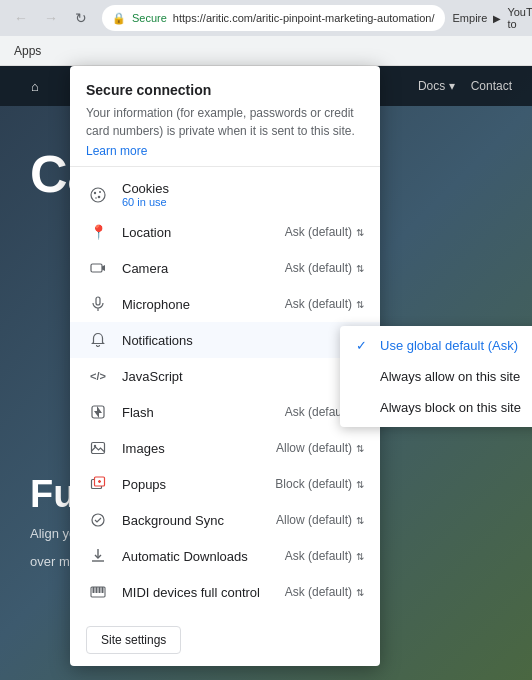  Describe the element at coordinates (28, 51) in the screenshot. I see `apps-button: Apps` at that location.